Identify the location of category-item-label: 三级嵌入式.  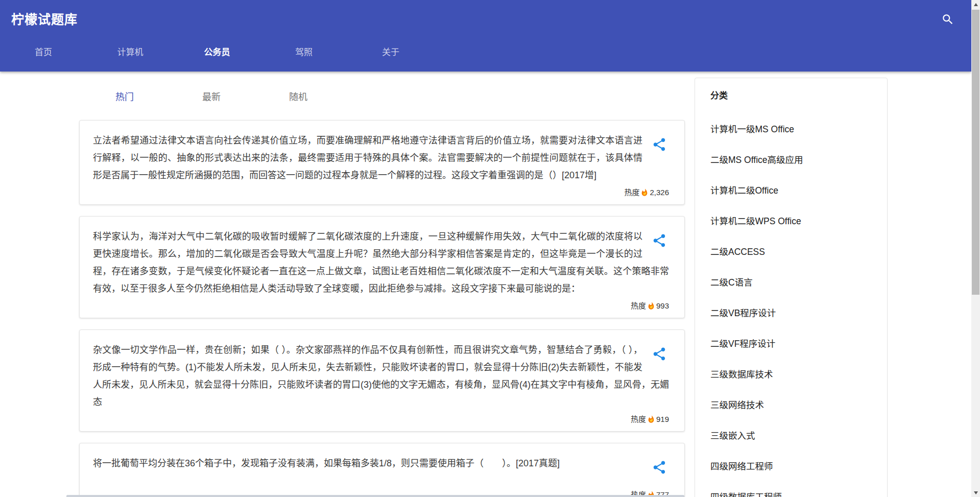
(733, 436).